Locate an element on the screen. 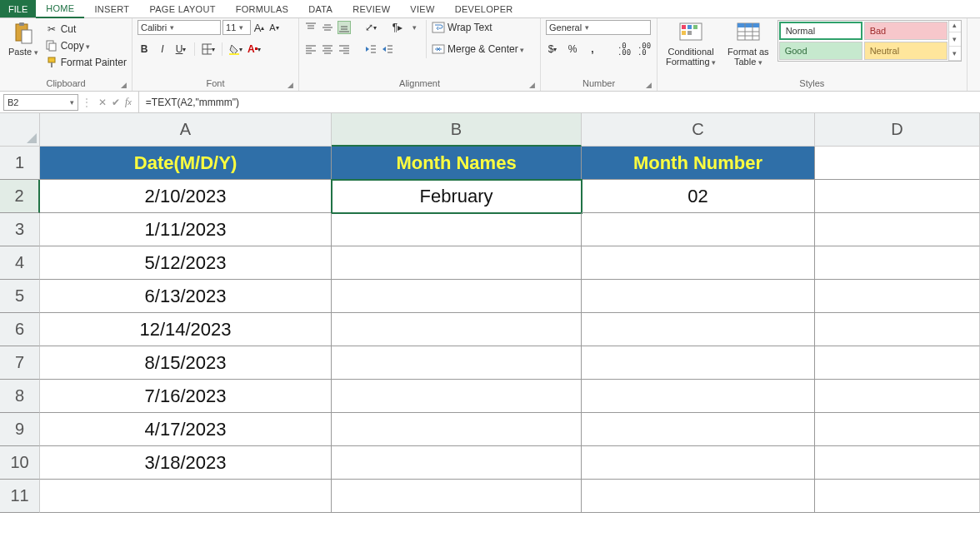 The image size is (980, 552). cell-C2: 02 is located at coordinates (698, 196).